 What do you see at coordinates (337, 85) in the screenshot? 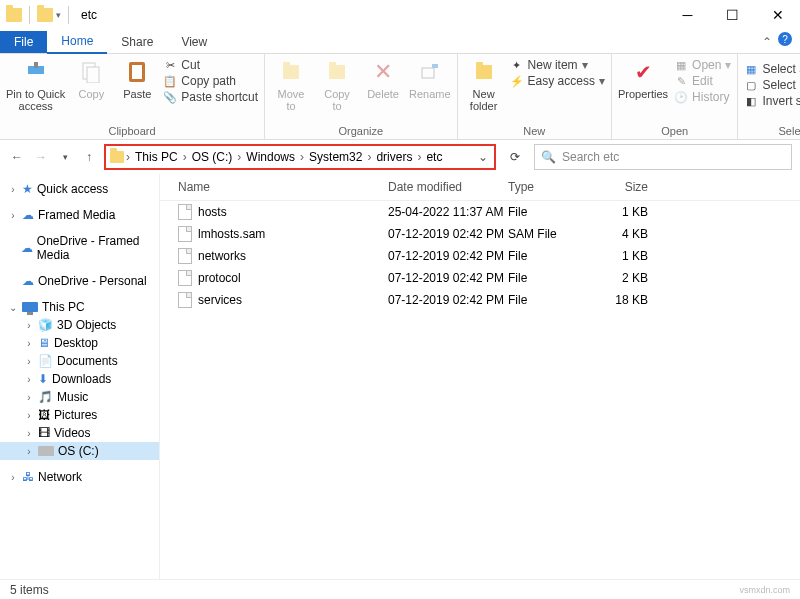
I see `copy-to-button: Copy to` at bounding box center [337, 85].